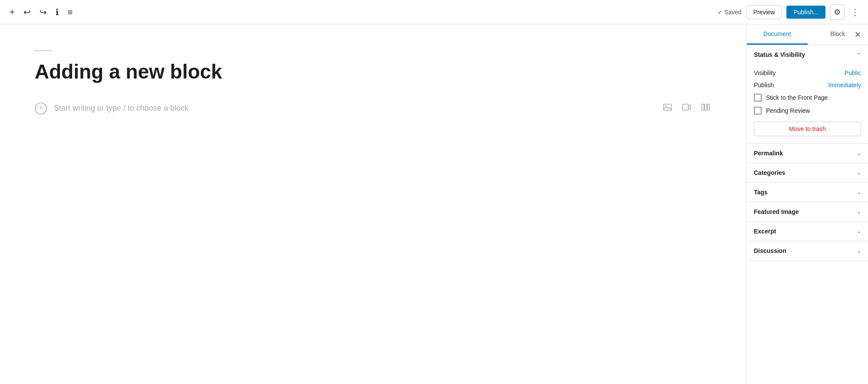 This screenshot has height=384, width=868. What do you see at coordinates (797, 98) in the screenshot?
I see `stick-label: Stick to the Front Page` at bounding box center [797, 98].